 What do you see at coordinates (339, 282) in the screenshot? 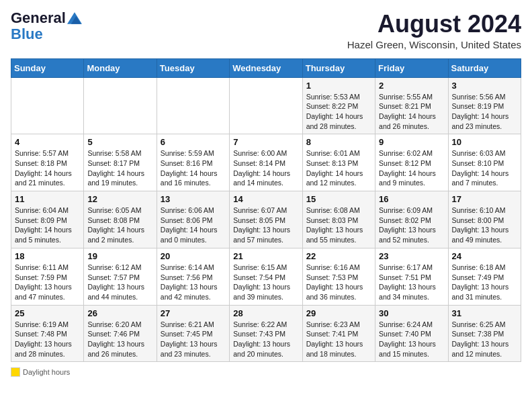
I see `day-info: Sunrise: 6:16 AMSunset: 7:53 PMDaylight:…` at bounding box center [339, 282].